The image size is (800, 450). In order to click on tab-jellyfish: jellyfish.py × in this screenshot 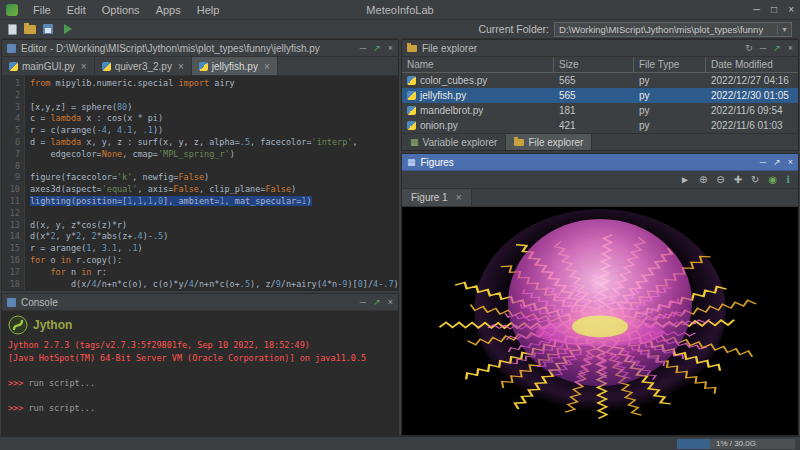, I will do `click(235, 66)`.